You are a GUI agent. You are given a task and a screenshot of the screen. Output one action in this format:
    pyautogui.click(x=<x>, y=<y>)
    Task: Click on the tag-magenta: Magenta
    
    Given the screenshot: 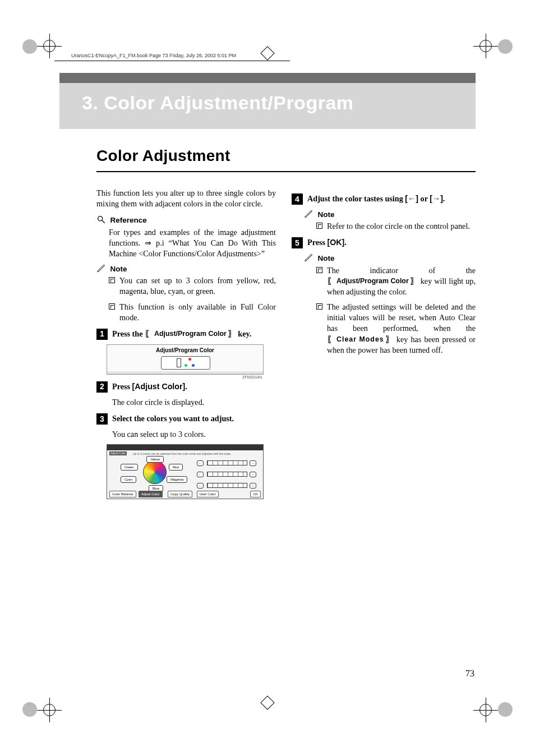 What is the action you would take?
    pyautogui.click(x=177, y=480)
    